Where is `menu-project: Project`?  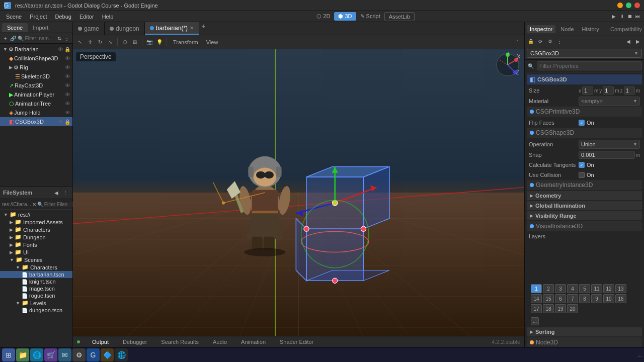 menu-project: Project is located at coordinates (38, 17).